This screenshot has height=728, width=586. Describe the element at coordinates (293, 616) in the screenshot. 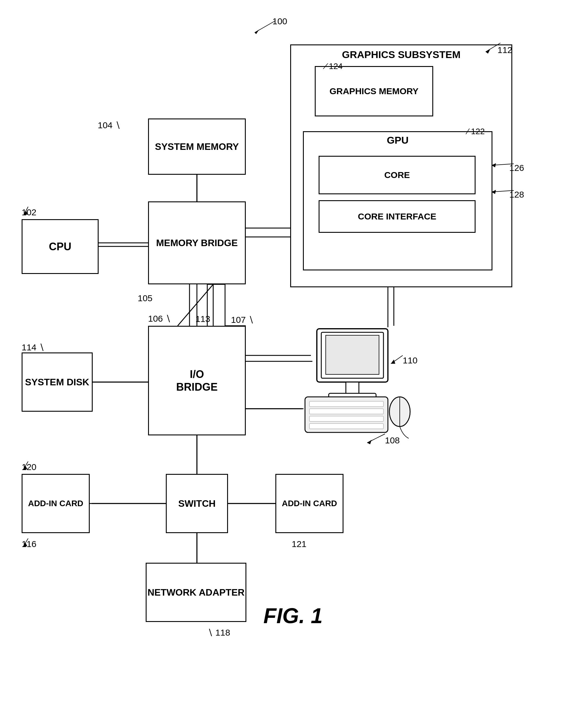

I see `fig-label: FIG. 1` at that location.